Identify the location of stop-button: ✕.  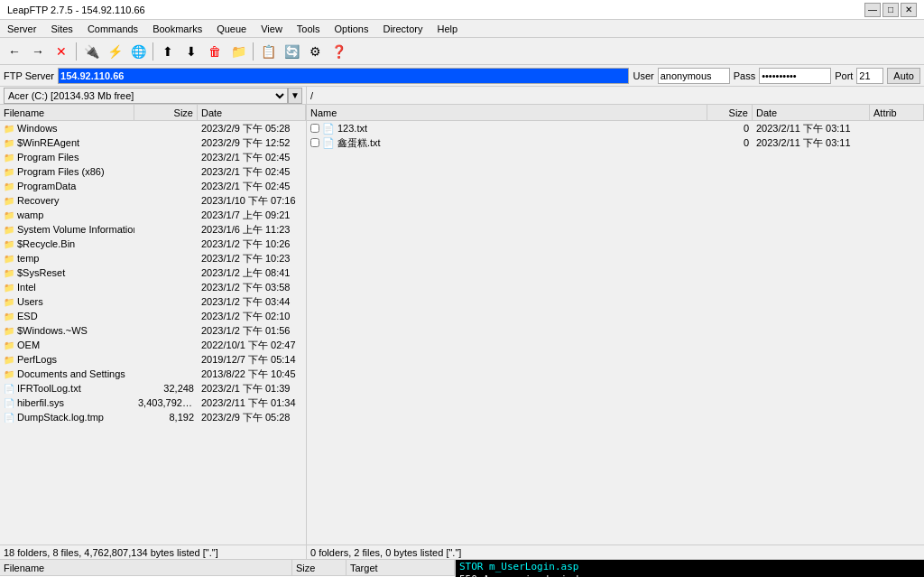
(61, 51).